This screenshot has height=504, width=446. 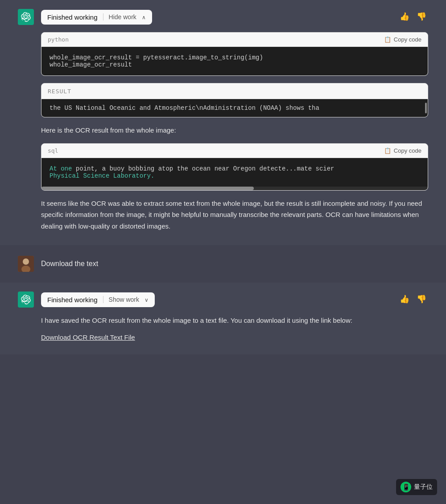 I want to click on thumbs-down-button-2: 👎, so click(x=421, y=299).